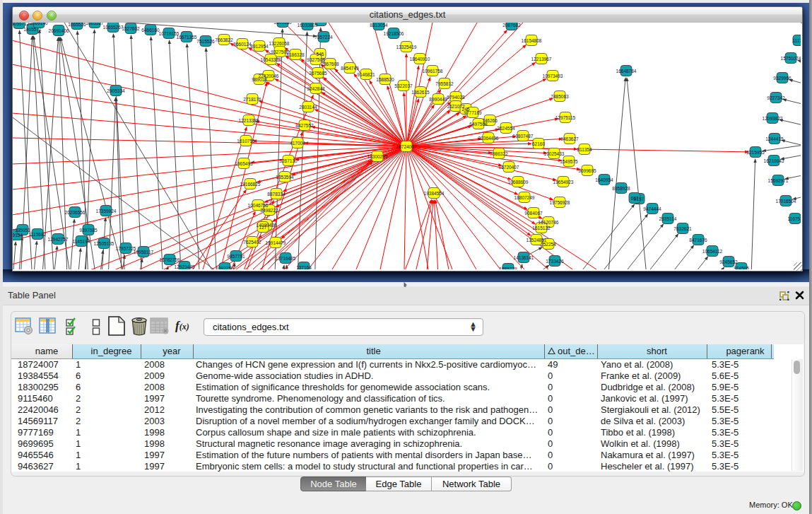 Image resolution: width=812 pixels, height=514 pixels. I want to click on svg-text: 3624554, so click(506, 129).